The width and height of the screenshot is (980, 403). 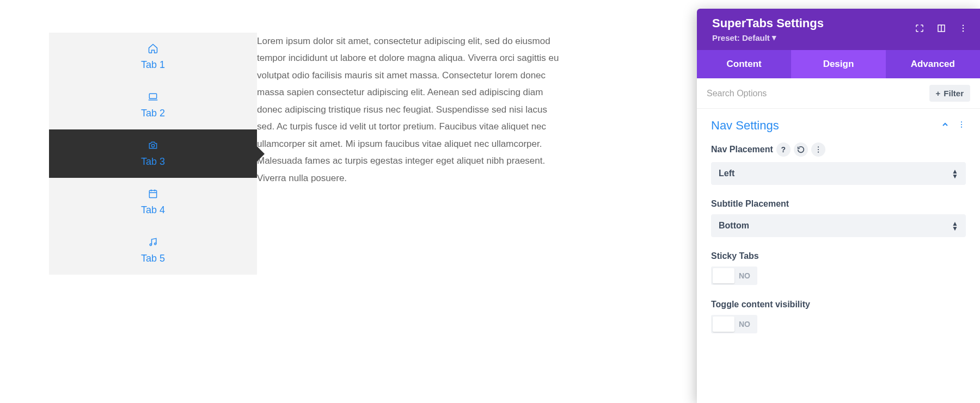 I want to click on calendar-icon, so click(x=153, y=195).